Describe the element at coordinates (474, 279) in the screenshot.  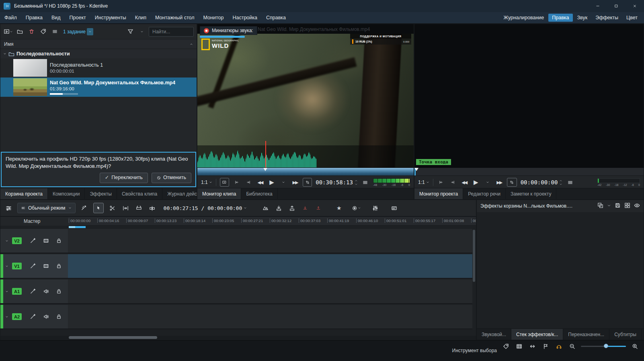
I see `timeline-vertical-scrollbar` at that location.